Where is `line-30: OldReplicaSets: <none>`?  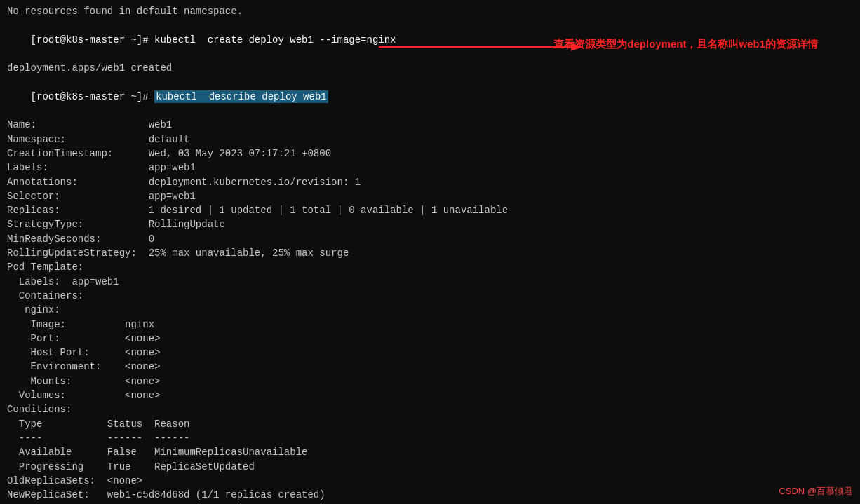
line-30: OldReplicaSets: <none> is located at coordinates (430, 481).